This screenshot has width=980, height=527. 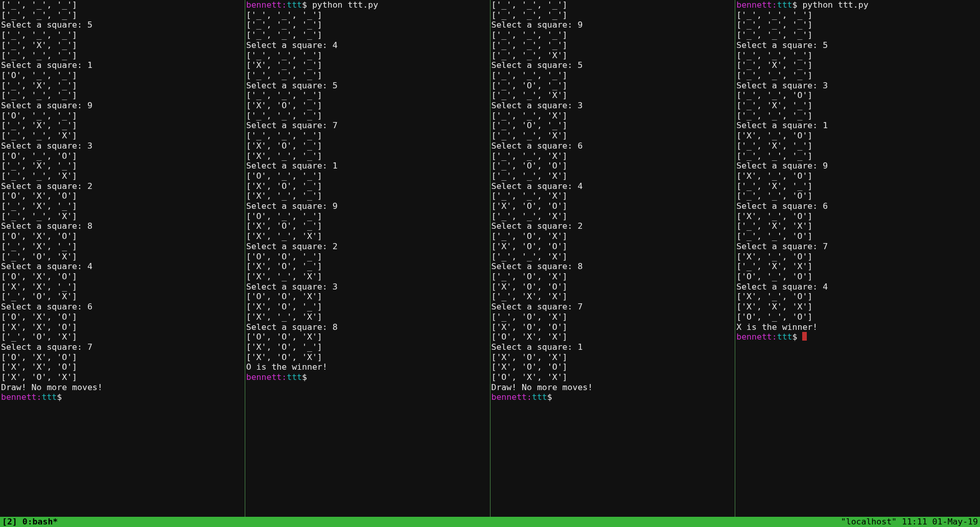 What do you see at coordinates (345, 5) in the screenshot?
I see `shell-command: python ttt.py` at bounding box center [345, 5].